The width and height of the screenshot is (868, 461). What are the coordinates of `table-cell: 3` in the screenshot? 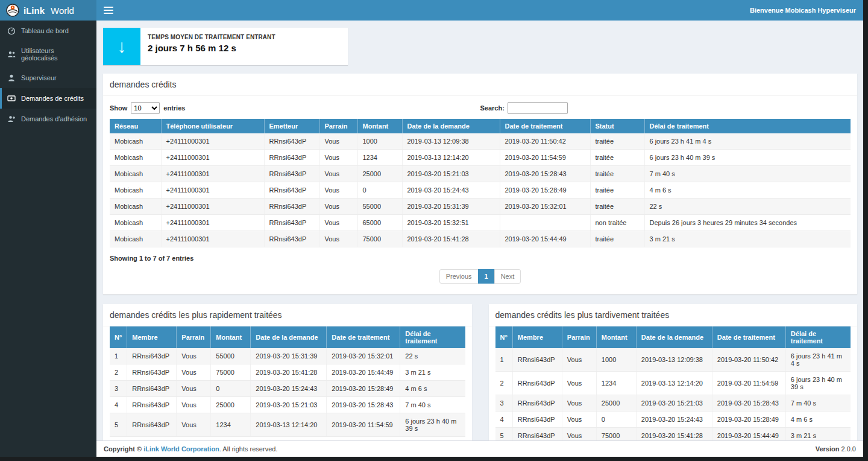 It's located at (118, 389).